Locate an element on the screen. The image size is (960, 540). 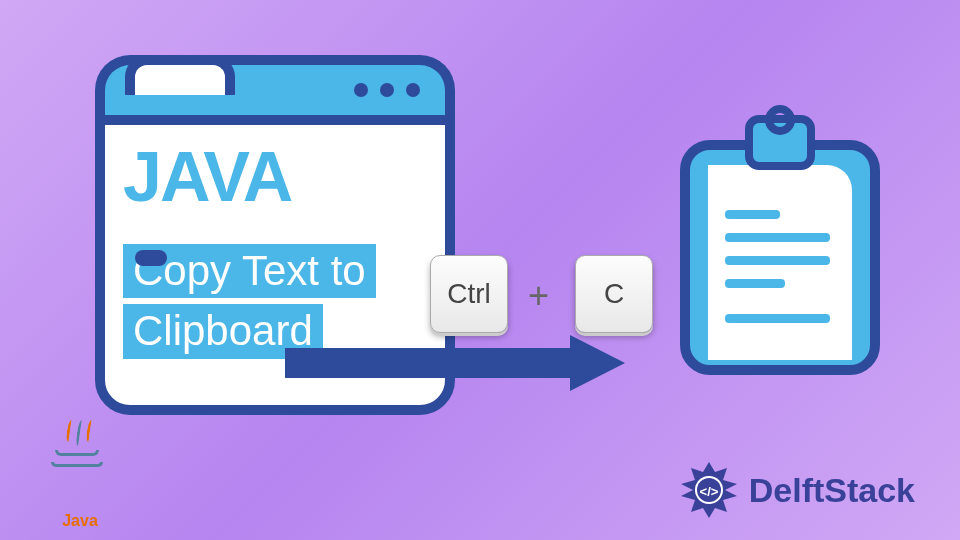
decorative-dot-icon is located at coordinates (151, 258).